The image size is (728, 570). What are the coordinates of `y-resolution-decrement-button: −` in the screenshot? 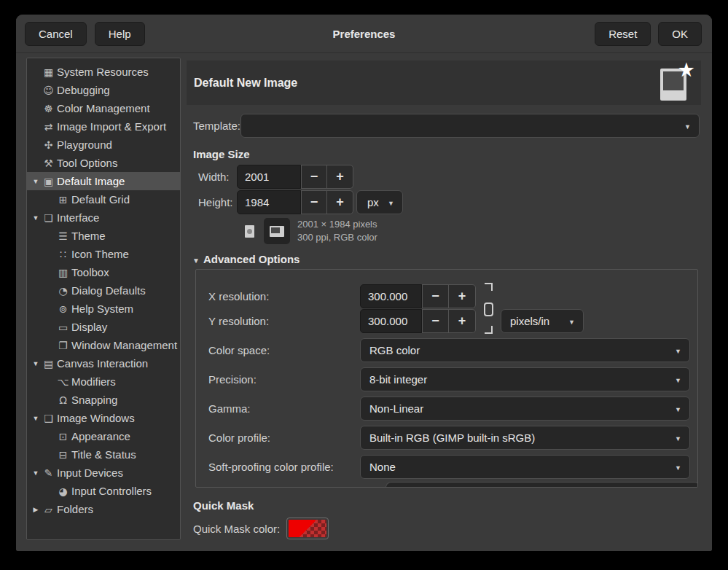 It's located at (436, 321).